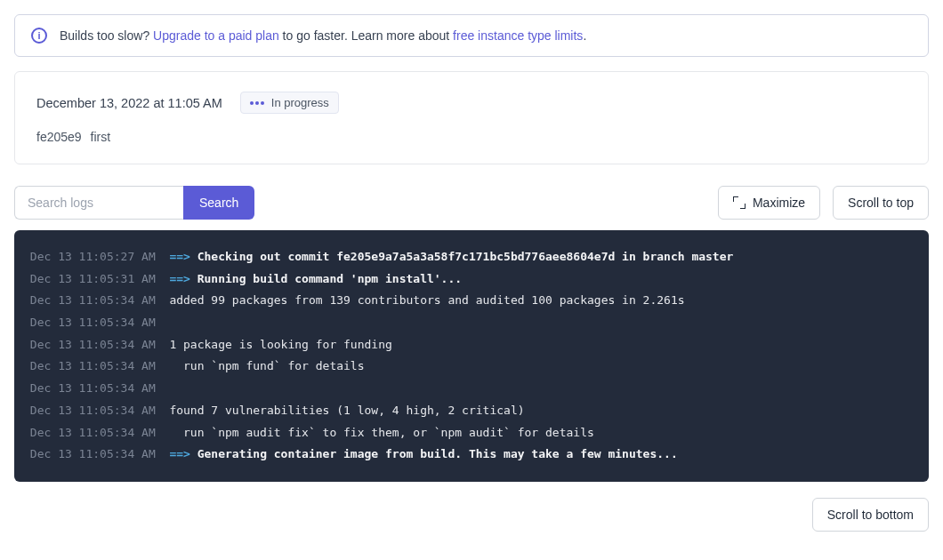 Image resolution: width=943 pixels, height=560 pixels. What do you see at coordinates (59, 137) in the screenshot?
I see `commit-sha: fe205e9` at bounding box center [59, 137].